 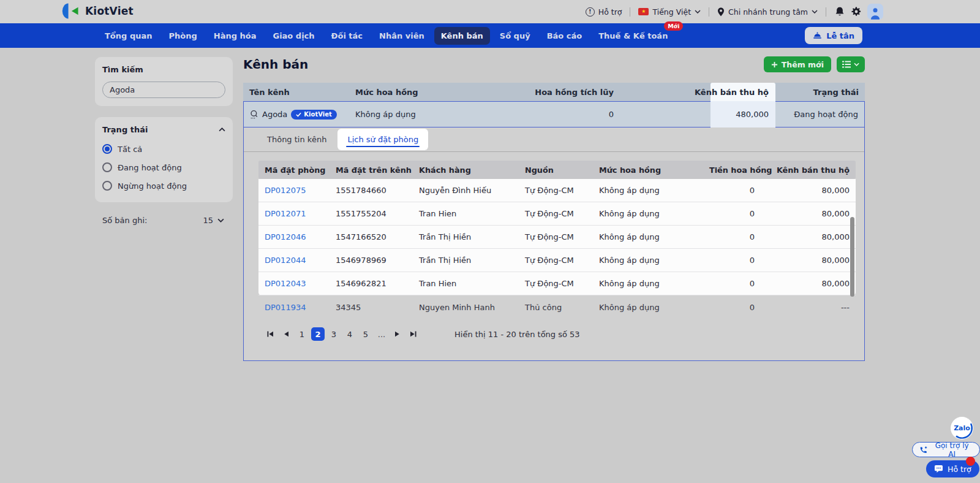 What do you see at coordinates (962, 428) in the screenshot?
I see `zalo-label: Zalo` at bounding box center [962, 428].